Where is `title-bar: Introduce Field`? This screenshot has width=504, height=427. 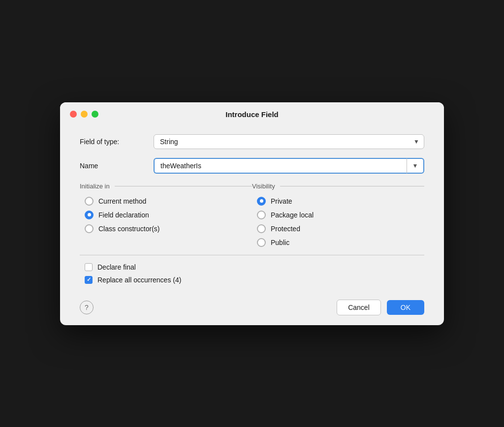 title-bar: Introduce Field is located at coordinates (252, 113).